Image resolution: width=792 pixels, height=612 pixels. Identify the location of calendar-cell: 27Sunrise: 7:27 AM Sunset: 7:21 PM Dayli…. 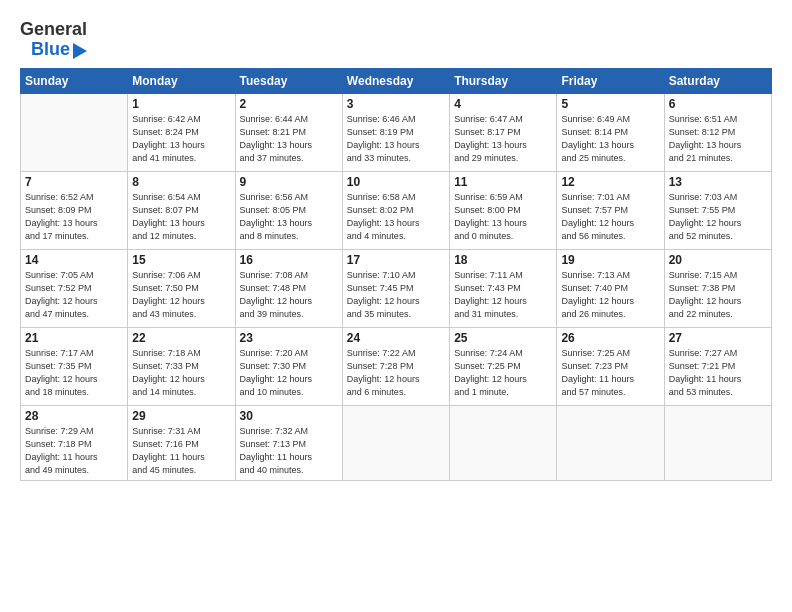
(718, 366).